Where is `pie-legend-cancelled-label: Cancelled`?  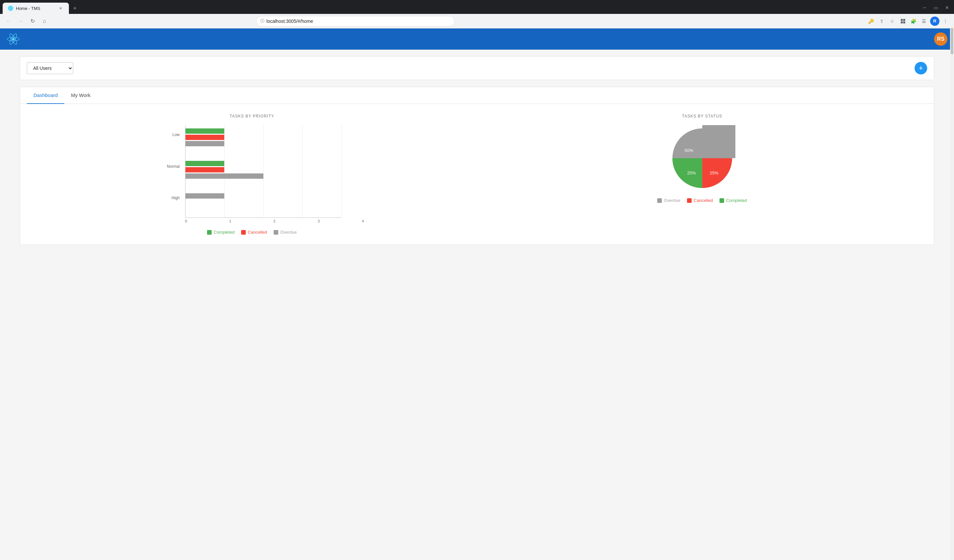 pie-legend-cancelled-label: Cancelled is located at coordinates (703, 201).